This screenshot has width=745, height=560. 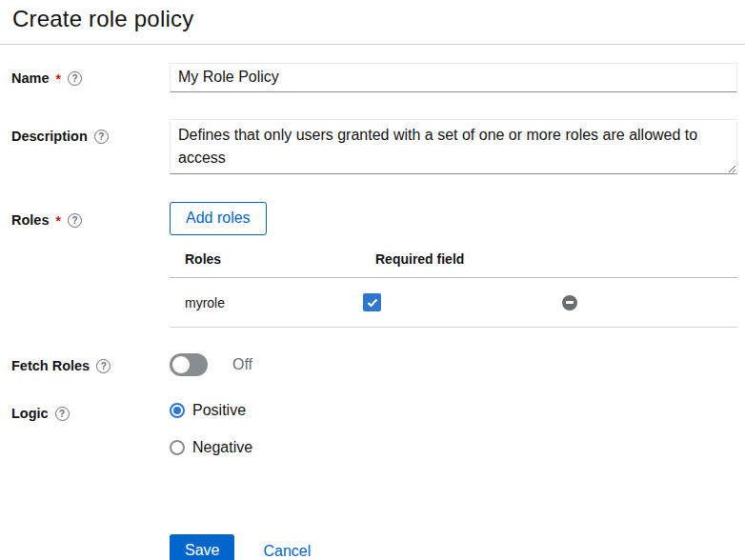 I want to click on name-label-group: Name * ?, so click(x=91, y=78).